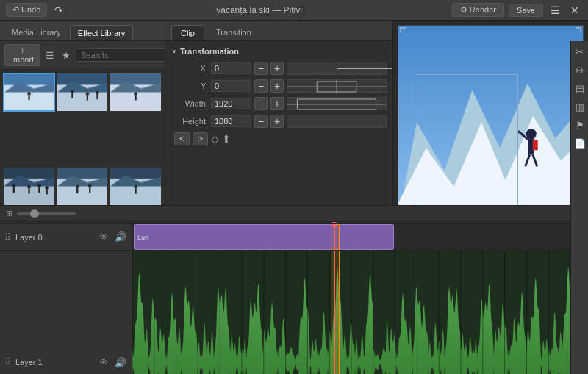 The height and width of the screenshot is (374, 588). Describe the element at coordinates (66, 237) in the screenshot. I see `track-header-layer0: ⠿ Layer 0 👁 🔊` at that location.